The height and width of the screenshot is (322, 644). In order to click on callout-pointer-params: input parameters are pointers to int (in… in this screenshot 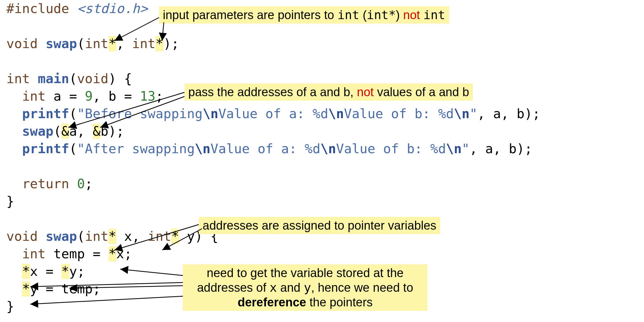, I will do `click(304, 15)`.